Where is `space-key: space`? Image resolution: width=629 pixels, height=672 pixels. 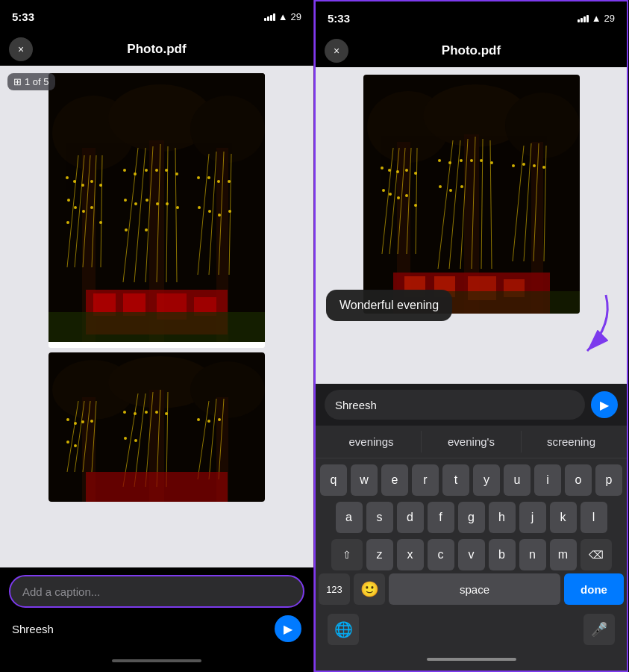
space-key: space is located at coordinates (475, 589).